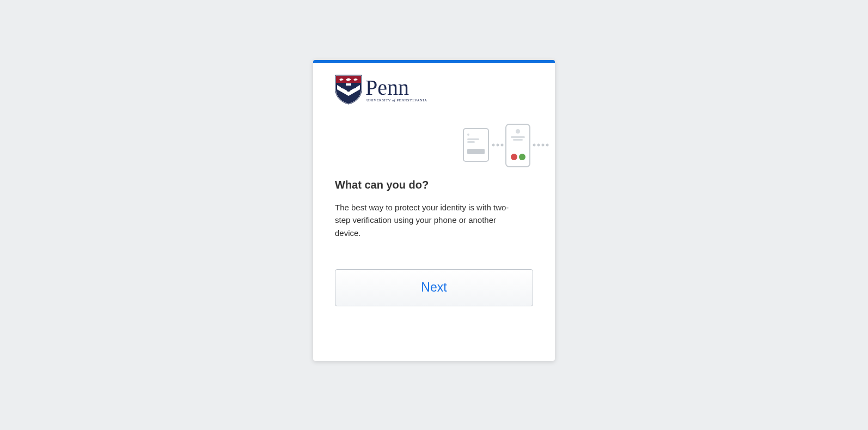 The height and width of the screenshot is (430, 868). What do you see at coordinates (450, 146) in the screenshot?
I see `two-step-illustration` at bounding box center [450, 146].